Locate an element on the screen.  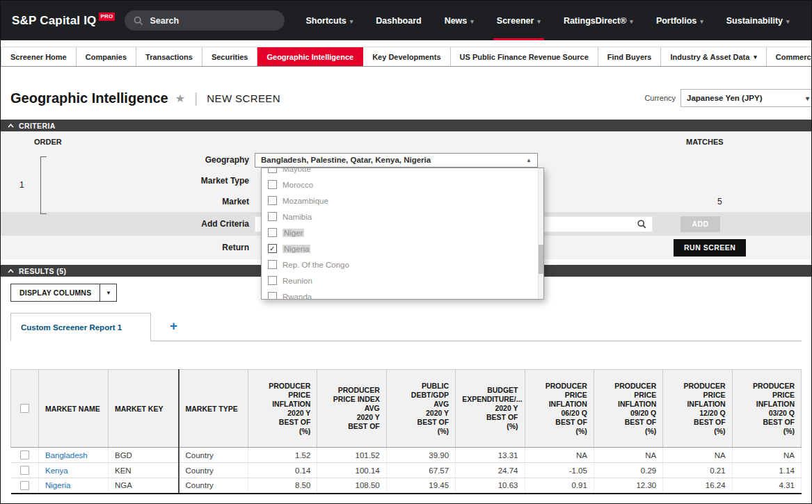
column-header-ppi-12-20q: PRODUCER PRICE INFLATION 12/20 Q BEST OF… is located at coordinates (697, 409).